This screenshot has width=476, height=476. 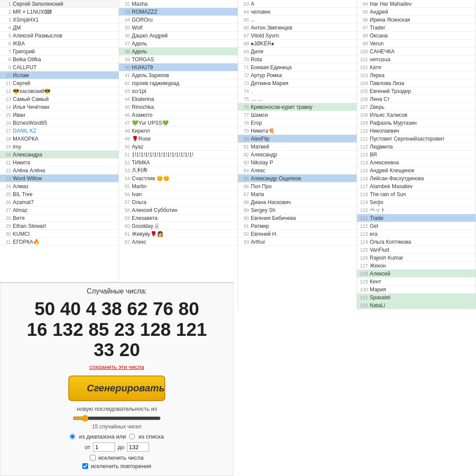 What do you see at coordinates (297, 12) in the screenshot?
I see `list-row: 64человек` at bounding box center [297, 12].